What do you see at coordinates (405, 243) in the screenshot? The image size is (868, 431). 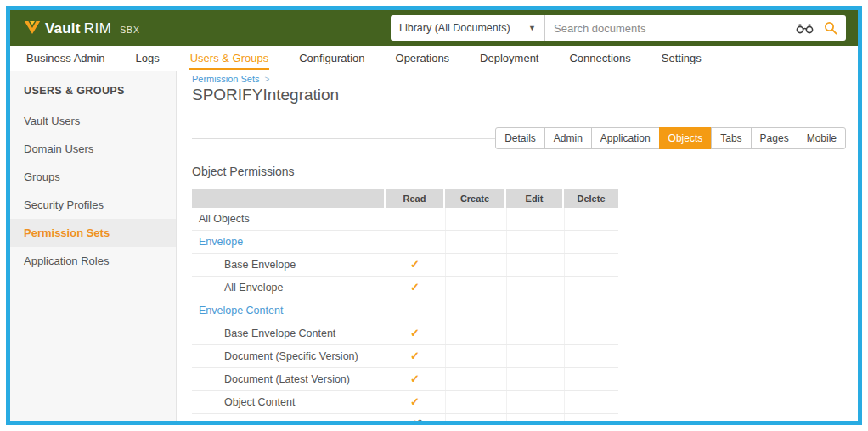 I see `table-row: Envelope` at bounding box center [405, 243].